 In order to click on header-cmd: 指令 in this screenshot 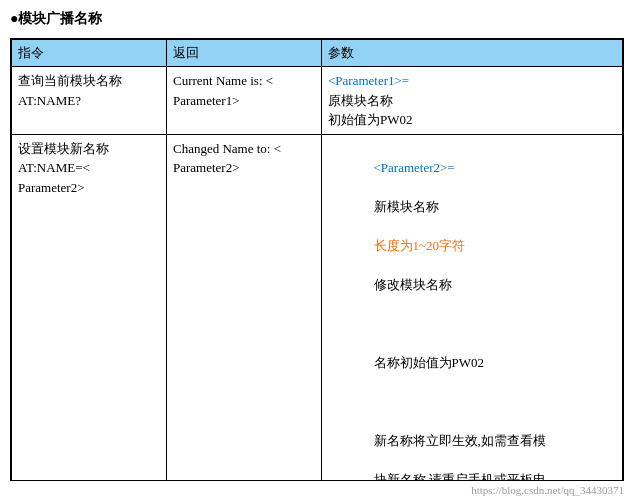, I will do `click(90, 54)`.